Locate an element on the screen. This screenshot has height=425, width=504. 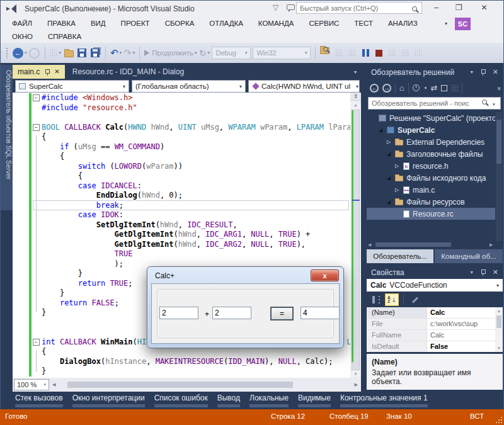
scope-combo: (Глобальная область)▾ is located at coordinates (189, 86).